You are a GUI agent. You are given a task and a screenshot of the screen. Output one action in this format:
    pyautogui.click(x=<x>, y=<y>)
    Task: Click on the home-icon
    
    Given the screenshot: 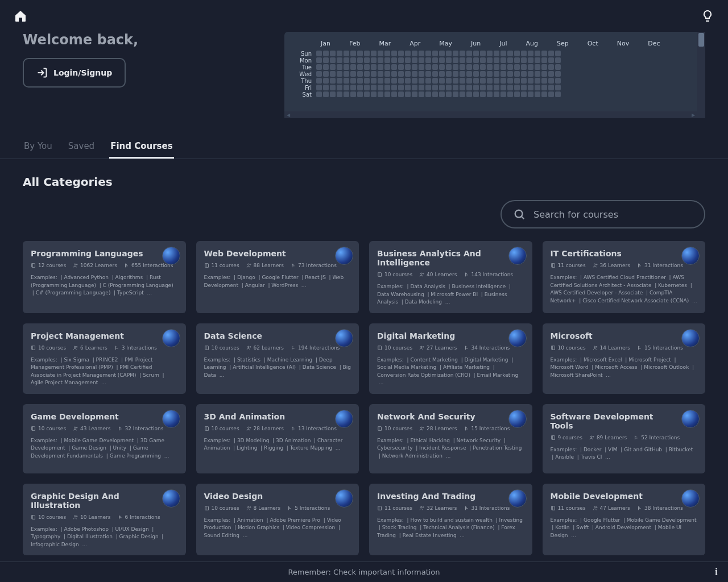 What is the action you would take?
    pyautogui.click(x=20, y=16)
    